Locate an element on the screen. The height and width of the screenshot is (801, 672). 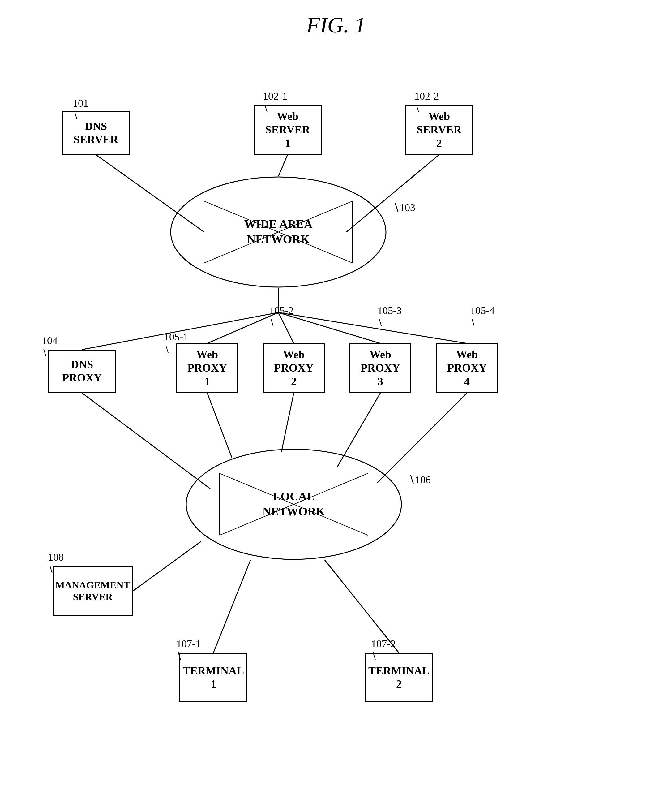
management-server-ref: 108∖ is located at coordinates (56, 563).